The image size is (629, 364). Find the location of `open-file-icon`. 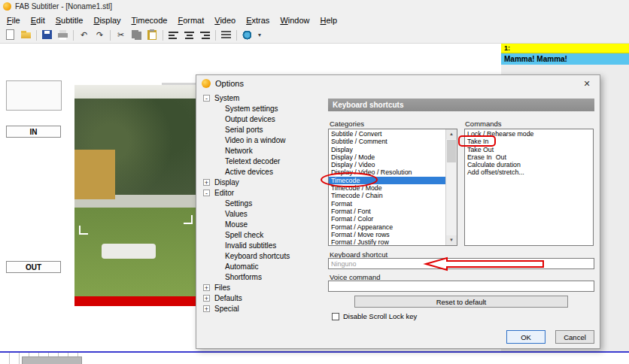

open-file-icon is located at coordinates (26, 35).